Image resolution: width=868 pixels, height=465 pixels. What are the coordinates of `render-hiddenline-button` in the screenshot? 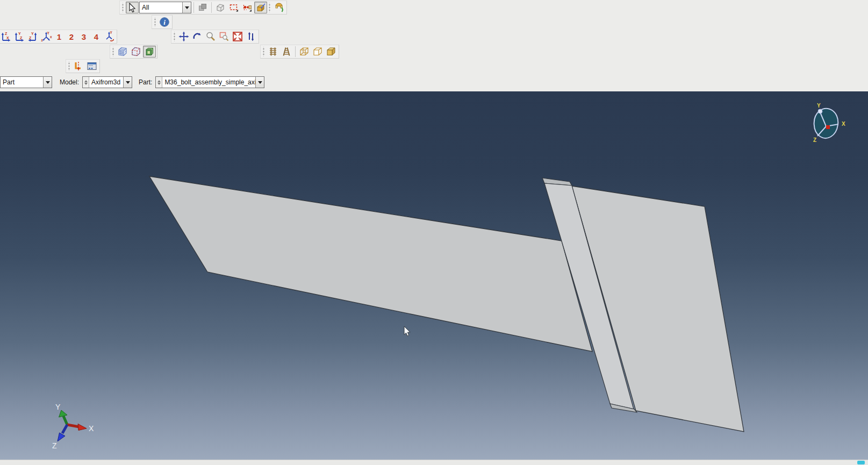 It's located at (136, 52).